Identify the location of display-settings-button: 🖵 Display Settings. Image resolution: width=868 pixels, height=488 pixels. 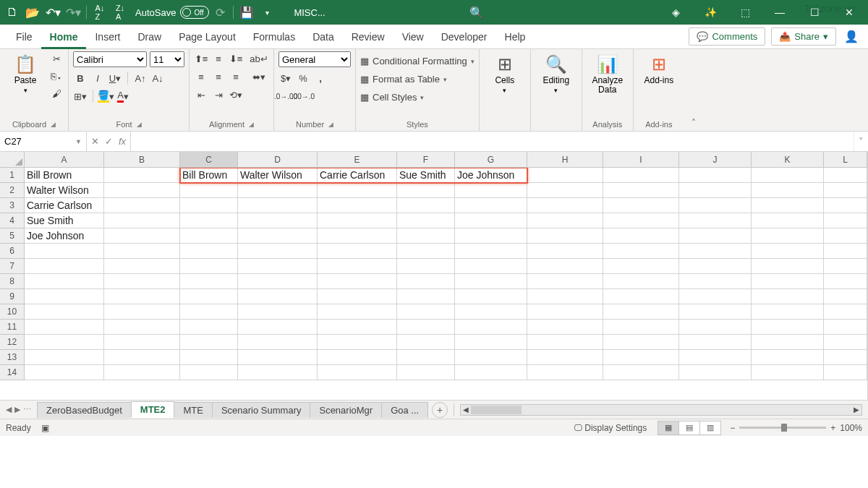
(610, 428).